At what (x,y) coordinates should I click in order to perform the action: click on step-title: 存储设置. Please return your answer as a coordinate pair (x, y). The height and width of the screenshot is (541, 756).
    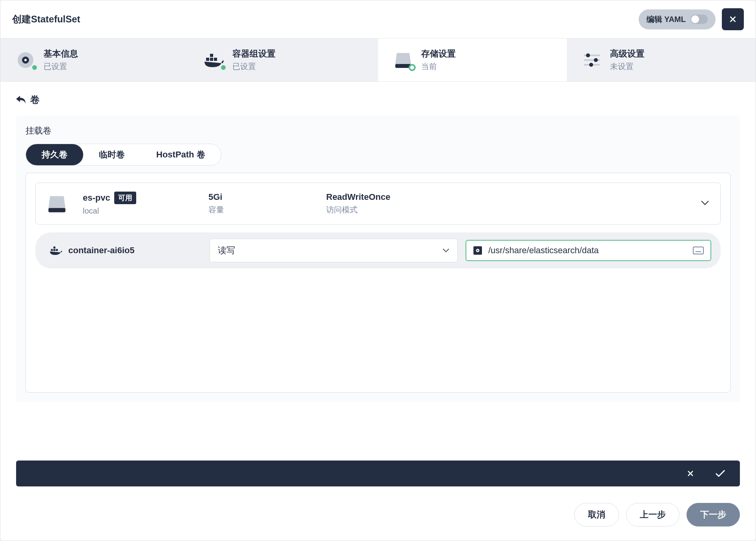
    Looking at the image, I should click on (438, 54).